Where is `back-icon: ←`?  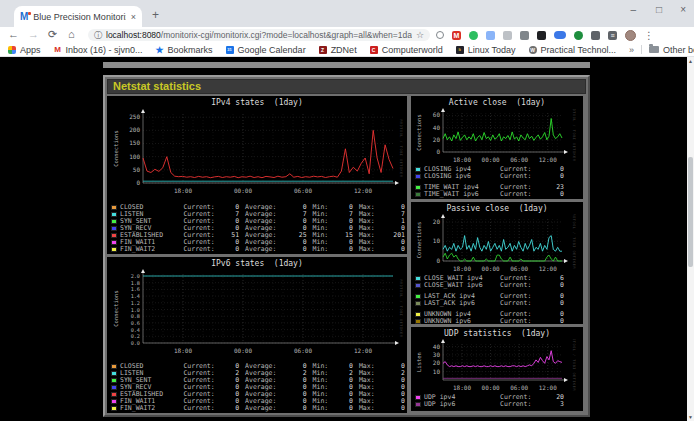 back-icon: ← is located at coordinates (14, 34).